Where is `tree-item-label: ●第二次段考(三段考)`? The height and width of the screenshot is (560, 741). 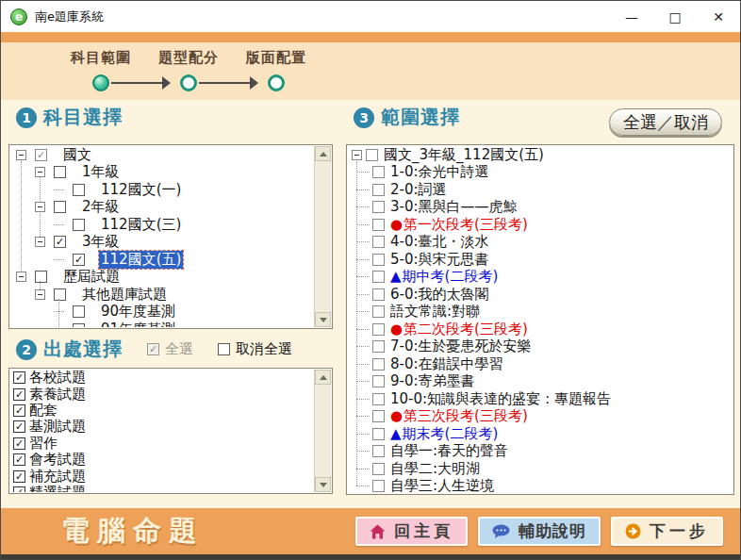 tree-item-label: ●第二次段考(三段考) is located at coordinates (459, 330).